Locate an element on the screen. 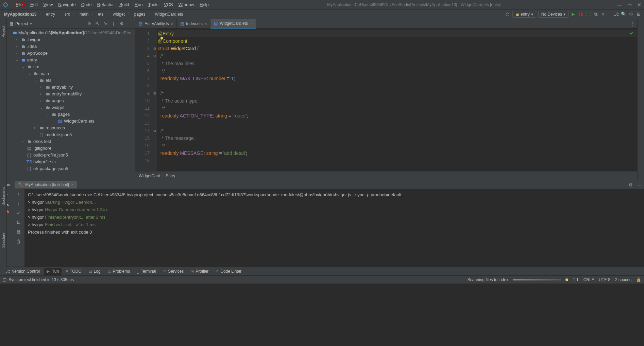 This screenshot has height=346, width=644. crumb-widgetcard: WidgetCard is located at coordinates (150, 176).